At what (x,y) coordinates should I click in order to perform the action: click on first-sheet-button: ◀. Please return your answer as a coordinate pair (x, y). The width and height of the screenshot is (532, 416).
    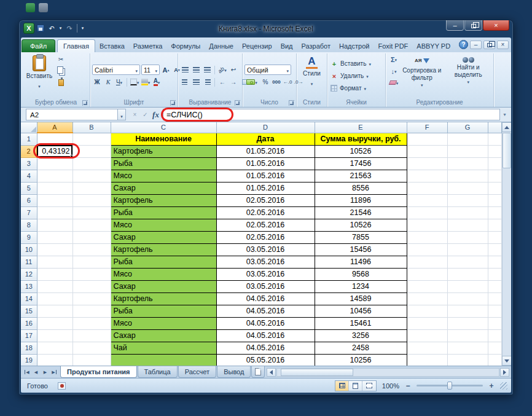
    Looking at the image, I should click on (27, 372).